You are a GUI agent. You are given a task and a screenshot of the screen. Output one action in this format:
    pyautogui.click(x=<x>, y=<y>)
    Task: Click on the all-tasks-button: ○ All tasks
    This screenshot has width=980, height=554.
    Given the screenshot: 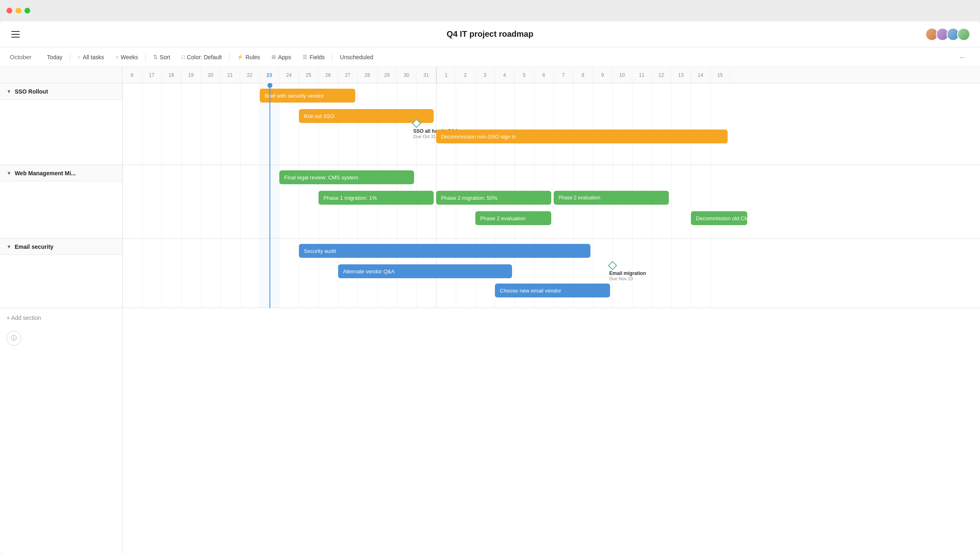 What is the action you would take?
    pyautogui.click(x=91, y=57)
    